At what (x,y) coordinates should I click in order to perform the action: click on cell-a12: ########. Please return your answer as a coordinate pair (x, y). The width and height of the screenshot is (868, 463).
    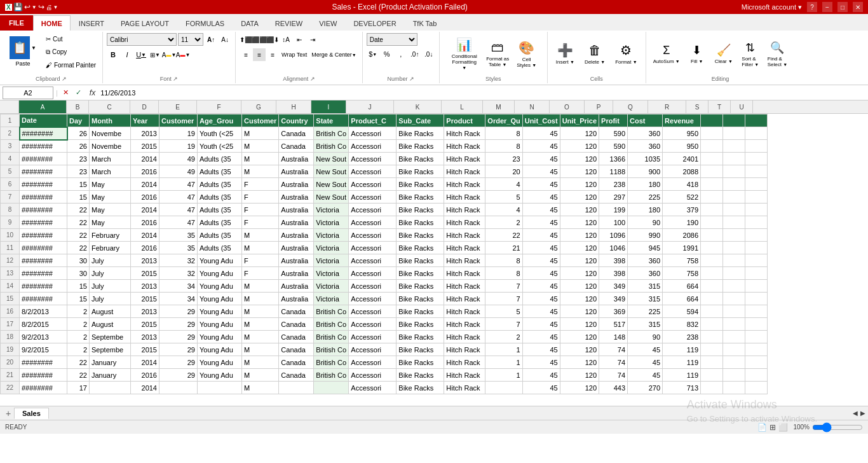
    Looking at the image, I should click on (43, 261).